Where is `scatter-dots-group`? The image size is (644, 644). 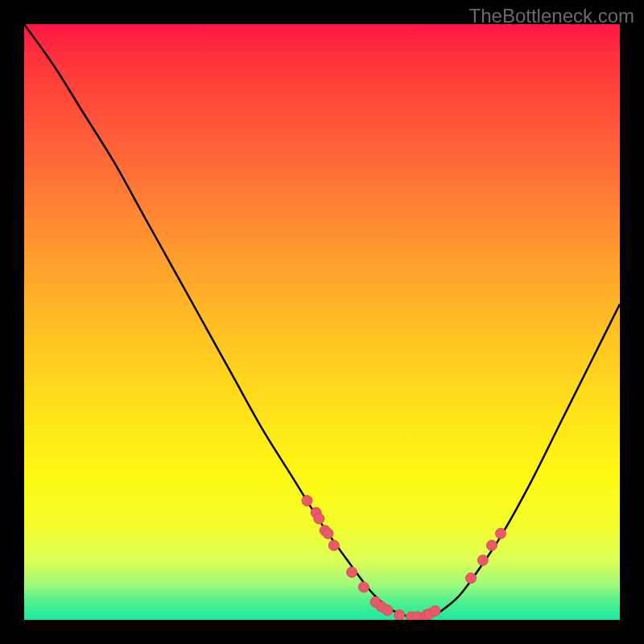 scatter-dots-group is located at coordinates (404, 559).